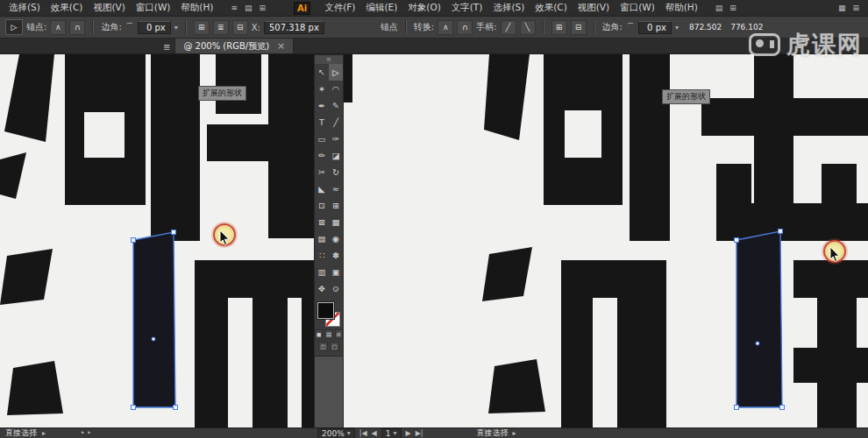 Image resolution: width=868 pixels, height=438 pixels. I want to click on workspace-icon: ▤, so click(249, 8).